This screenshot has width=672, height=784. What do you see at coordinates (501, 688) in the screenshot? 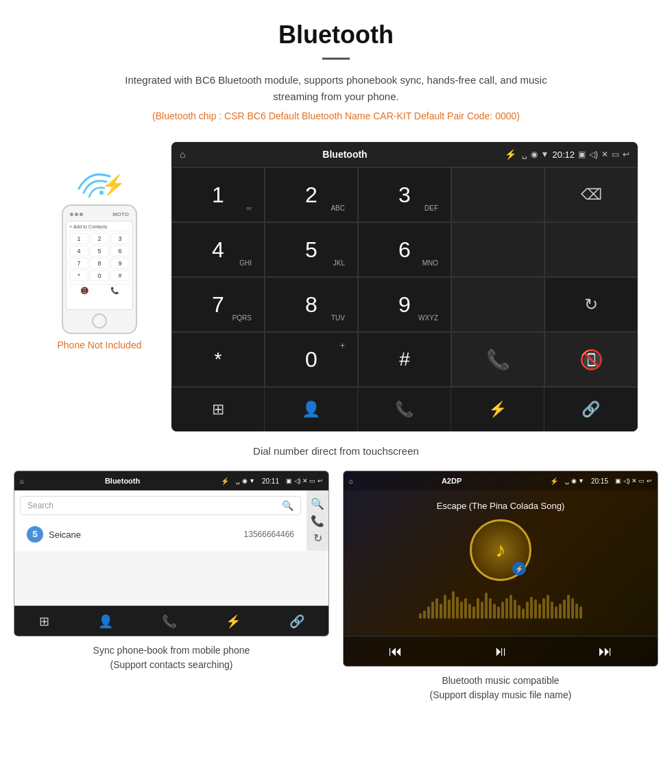
I see `music-caption: Bluetooth music compatible(Support displ…` at bounding box center [501, 688].